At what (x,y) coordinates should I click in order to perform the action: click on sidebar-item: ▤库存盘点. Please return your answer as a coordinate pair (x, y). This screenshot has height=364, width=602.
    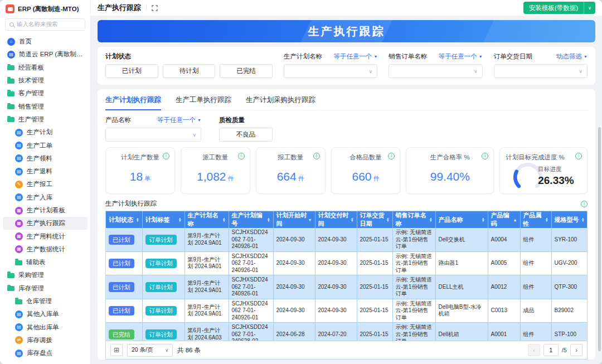
    Looking at the image, I should click on (45, 353).